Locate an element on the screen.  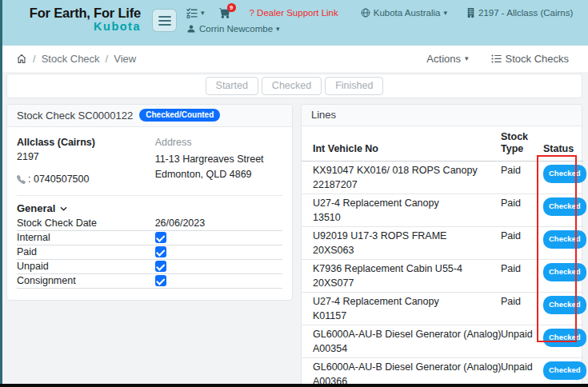
checkbox-internal is located at coordinates (161, 237).